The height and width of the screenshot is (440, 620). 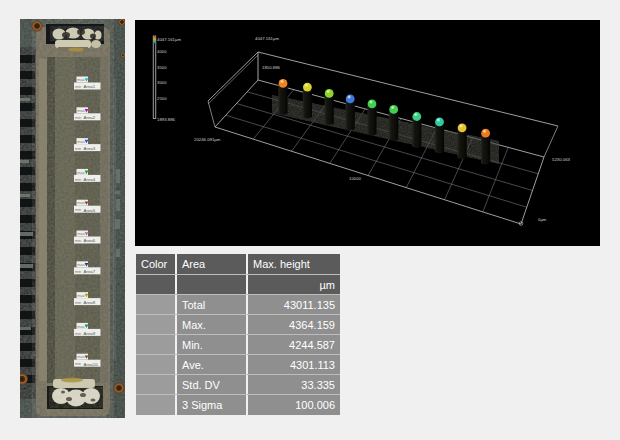 What do you see at coordinates (162, 98) in the screenshot?
I see `svg-text: 2500` at bounding box center [162, 98].